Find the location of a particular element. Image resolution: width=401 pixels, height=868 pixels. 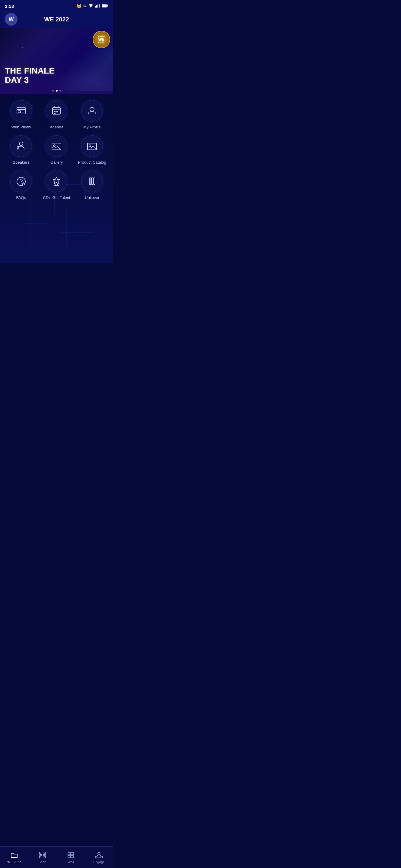

unilever-icon is located at coordinates (92, 181).